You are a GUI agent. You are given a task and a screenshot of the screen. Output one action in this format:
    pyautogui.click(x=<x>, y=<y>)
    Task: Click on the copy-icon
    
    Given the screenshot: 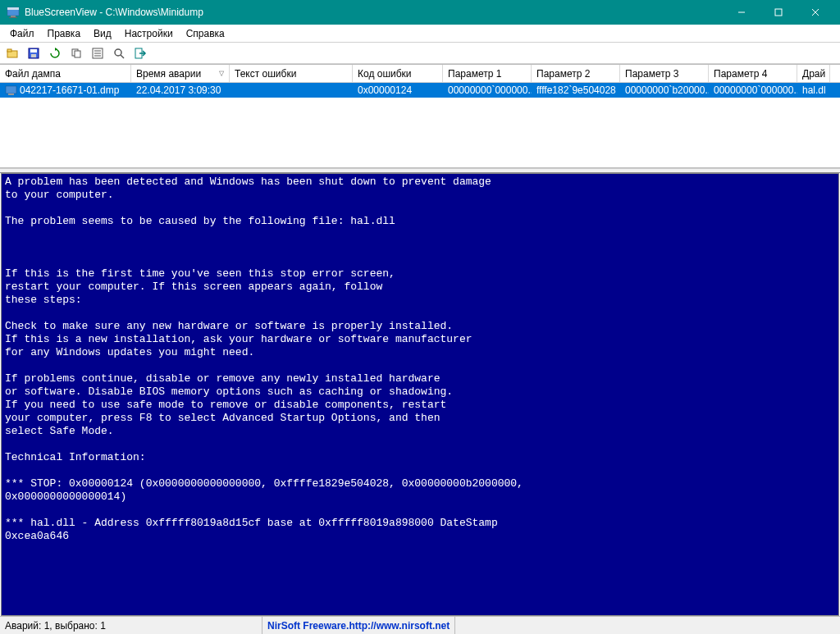 What is the action you would take?
    pyautogui.click(x=76, y=53)
    